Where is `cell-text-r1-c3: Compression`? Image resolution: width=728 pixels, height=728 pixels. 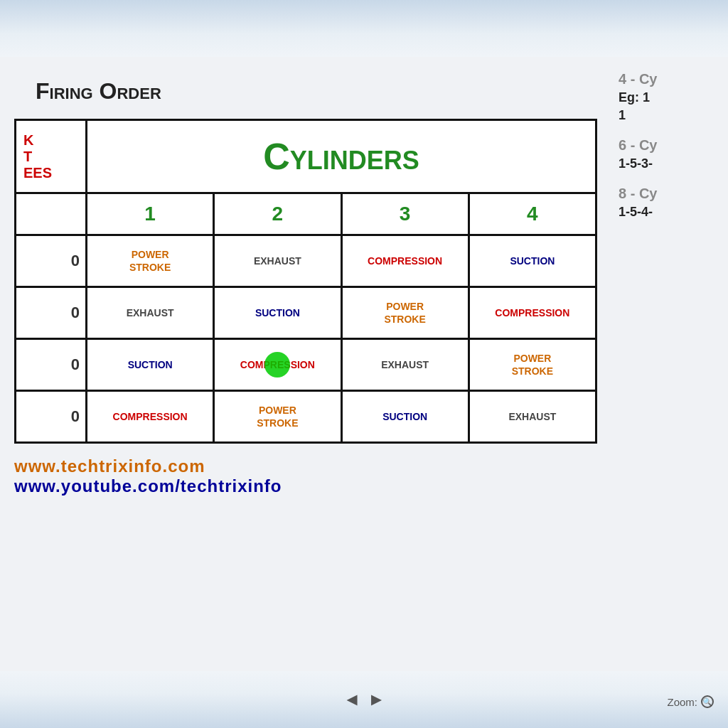
cell-text-r1-c3: Compression is located at coordinates (532, 313).